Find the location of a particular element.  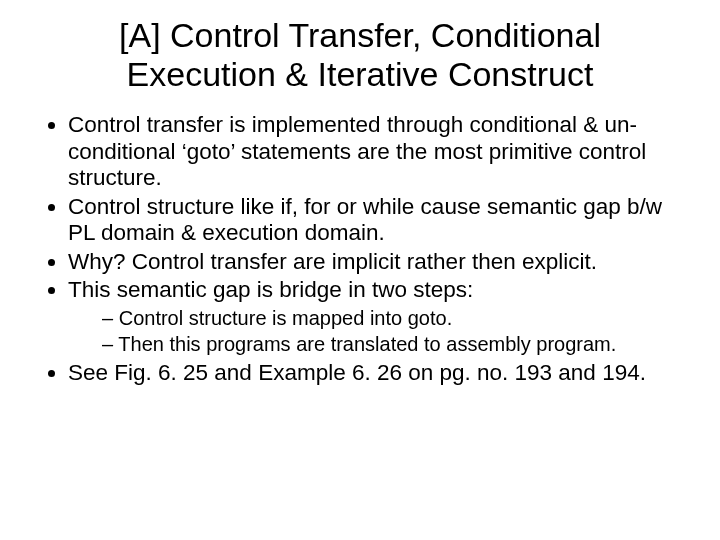

bullet-item: This semantic gap is bridge in two steps… is located at coordinates (379, 316).